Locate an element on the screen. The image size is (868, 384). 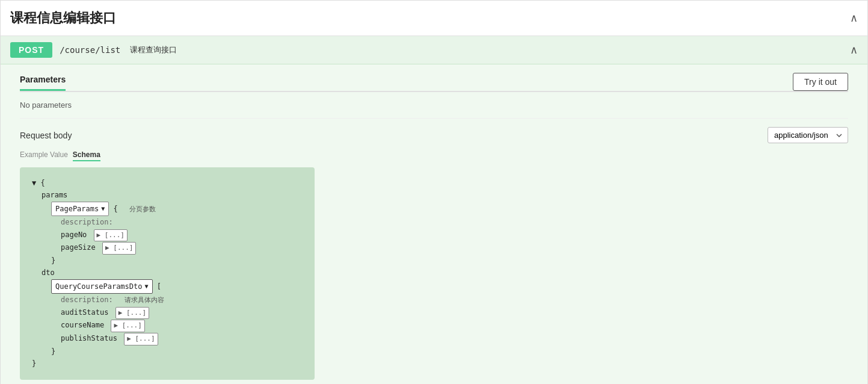
example-value-tab: Example Value is located at coordinates (44, 155).